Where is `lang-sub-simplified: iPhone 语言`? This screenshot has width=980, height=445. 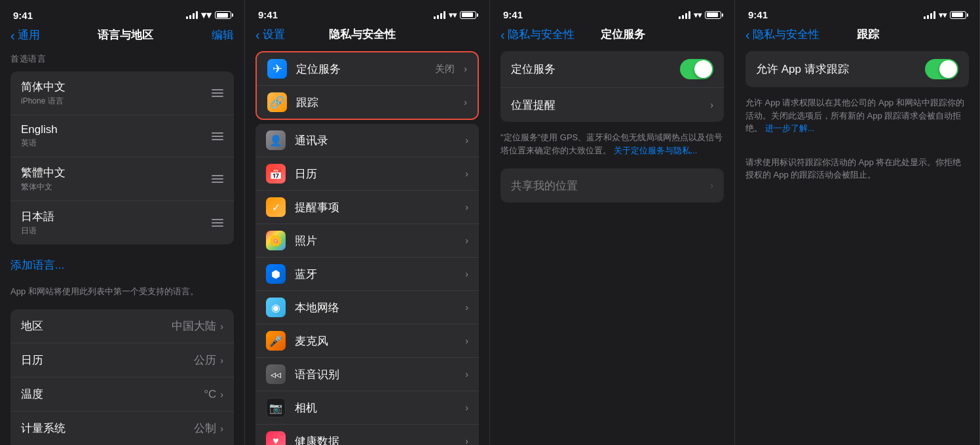 lang-sub-simplified: iPhone 语言 is located at coordinates (43, 101).